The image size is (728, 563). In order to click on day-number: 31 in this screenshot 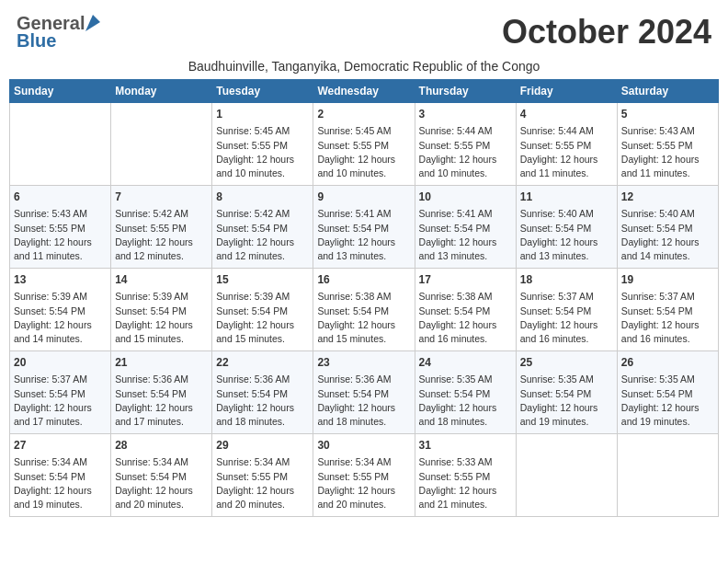, I will do `click(465, 445)`.